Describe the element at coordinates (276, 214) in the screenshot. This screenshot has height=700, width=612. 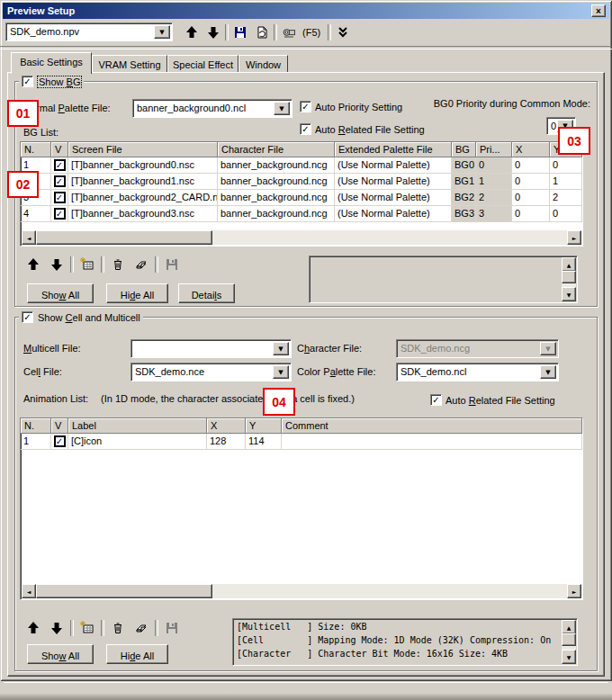
I see `cell-character-file: banner_background.ncg` at that location.